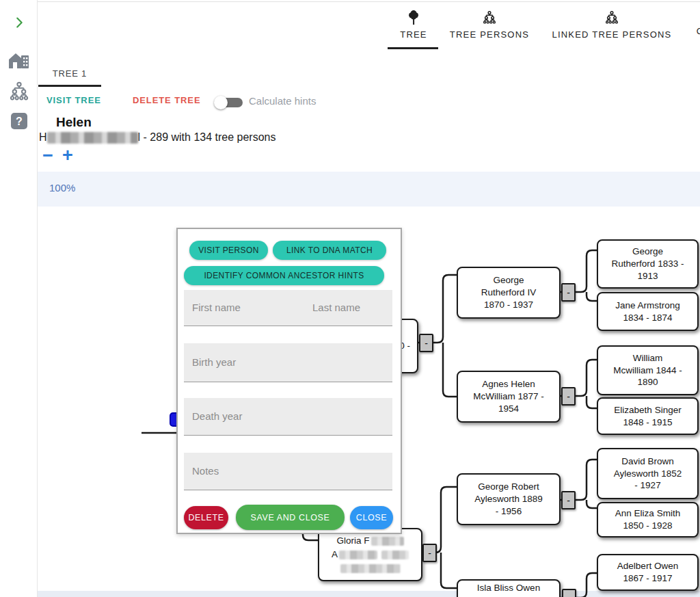 Image resolution: width=700 pixels, height=597 pixels. Describe the element at coordinates (612, 34) in the screenshot. I see `tab-linked-tree-persons-label: LINKED TREE PERSONS` at that location.